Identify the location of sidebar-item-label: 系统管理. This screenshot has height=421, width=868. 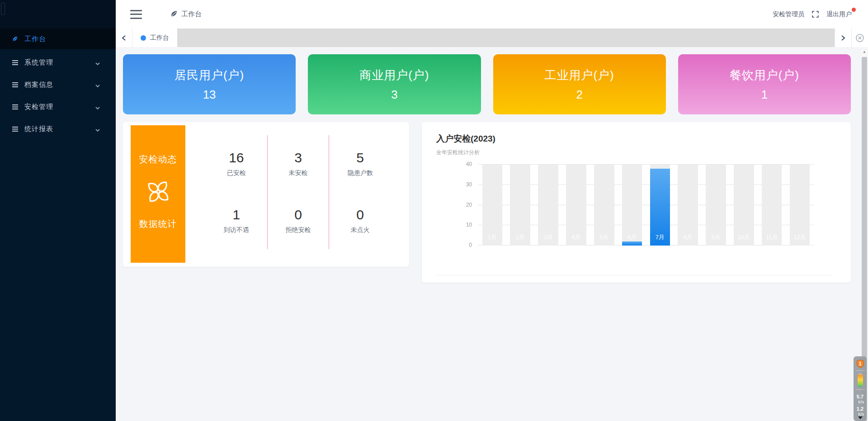
(60, 62).